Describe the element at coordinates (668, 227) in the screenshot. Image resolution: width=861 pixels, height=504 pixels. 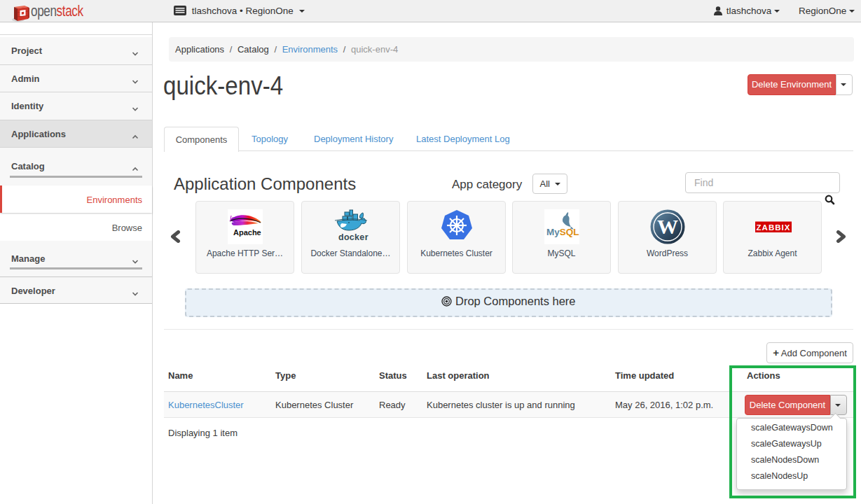
I see `svg-text: W` at that location.